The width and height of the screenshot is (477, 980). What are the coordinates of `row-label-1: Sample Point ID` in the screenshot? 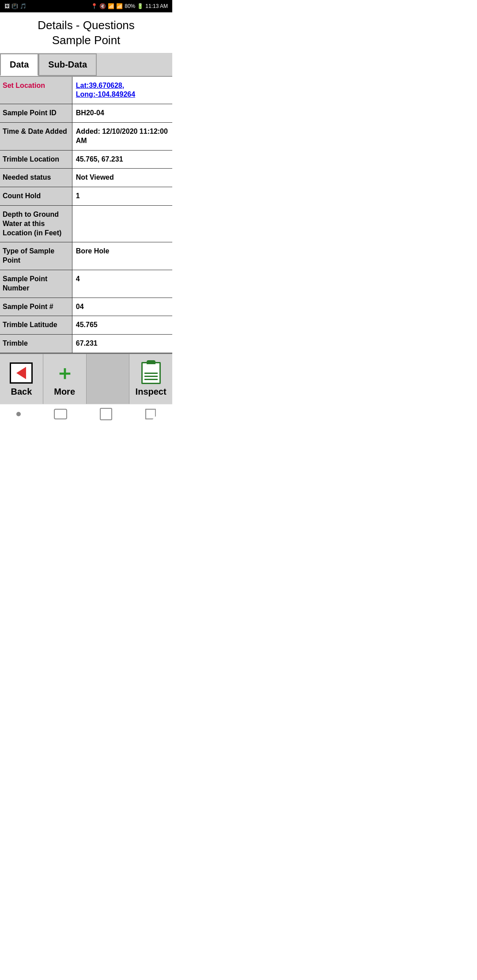 It's located at (36, 113).